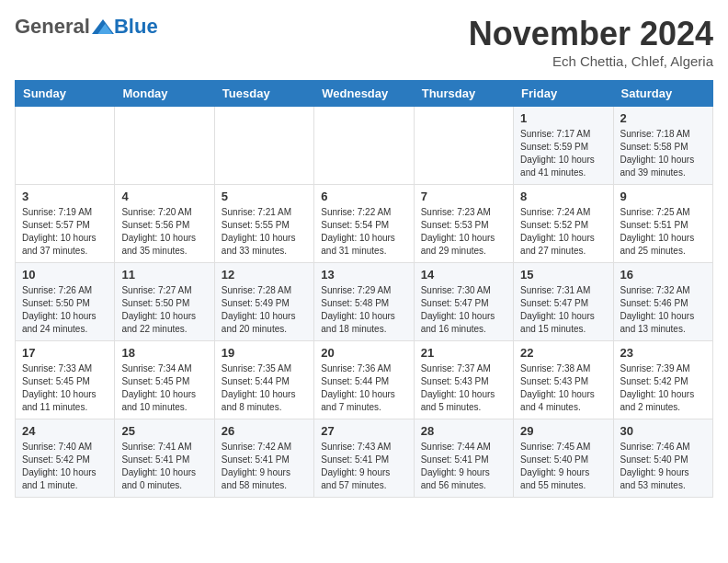 This screenshot has height=563, width=728. What do you see at coordinates (65, 224) in the screenshot?
I see `day-cell: 3Sunrise: 7:19 AMSunset: 5:57 PMDaylight…` at bounding box center [65, 224].